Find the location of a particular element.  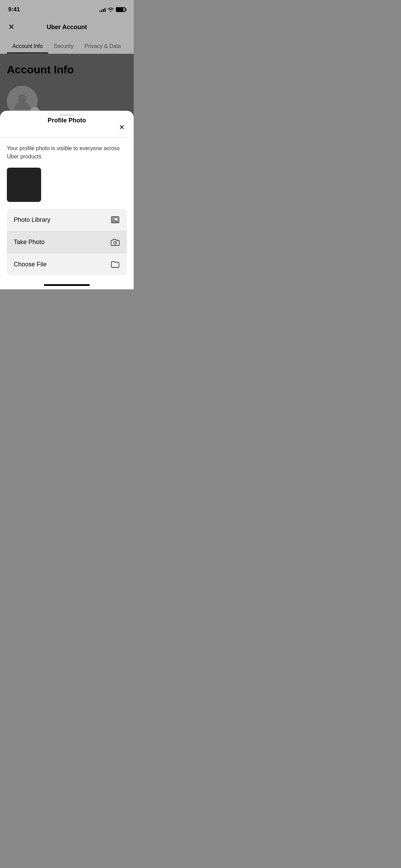

photo-preview is located at coordinates (24, 185).